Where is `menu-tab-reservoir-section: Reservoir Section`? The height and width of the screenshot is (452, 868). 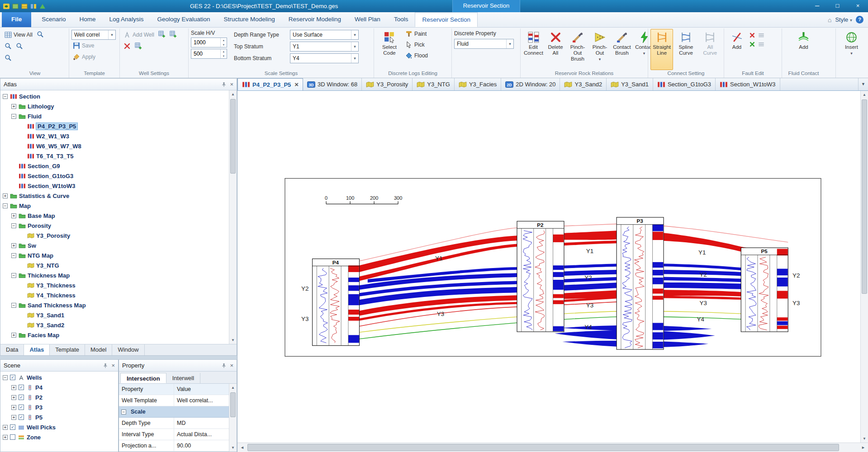 menu-tab-reservoir-section: Reservoir Section is located at coordinates (446, 20).